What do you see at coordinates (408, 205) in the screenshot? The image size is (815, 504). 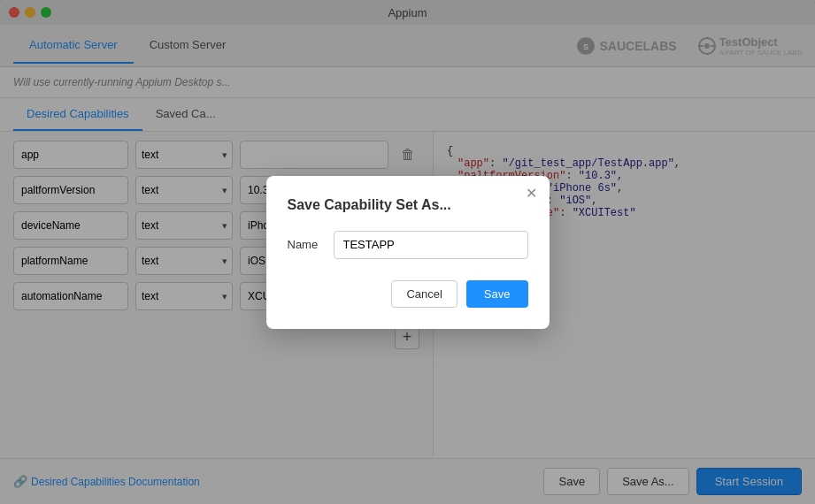 I see `modal-title: Save Capability Set As...` at bounding box center [408, 205].